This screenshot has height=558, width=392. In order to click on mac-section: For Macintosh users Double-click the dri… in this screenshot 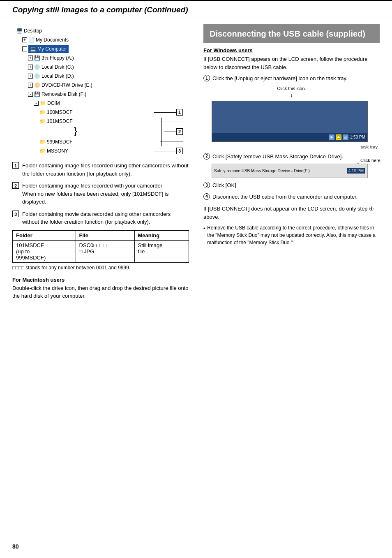, I will do `click(101, 289)`.